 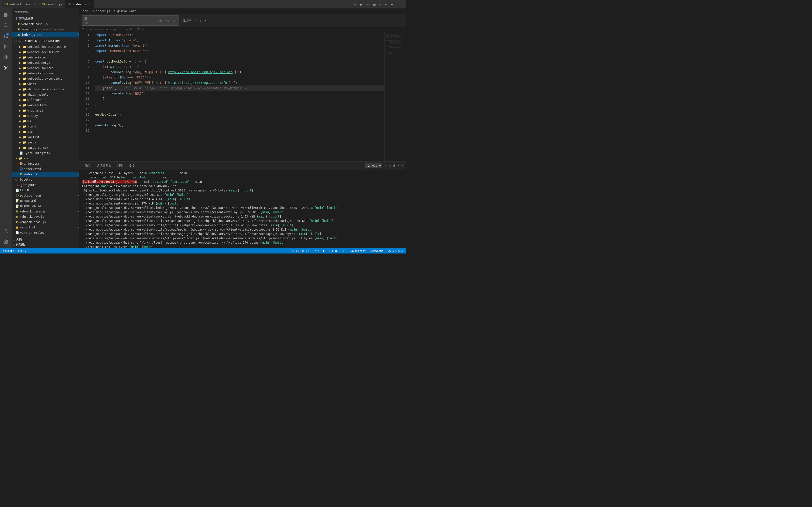 I want to click on tree-item-webpack-dev: JS webpack.dev.js, so click(x=46, y=217).